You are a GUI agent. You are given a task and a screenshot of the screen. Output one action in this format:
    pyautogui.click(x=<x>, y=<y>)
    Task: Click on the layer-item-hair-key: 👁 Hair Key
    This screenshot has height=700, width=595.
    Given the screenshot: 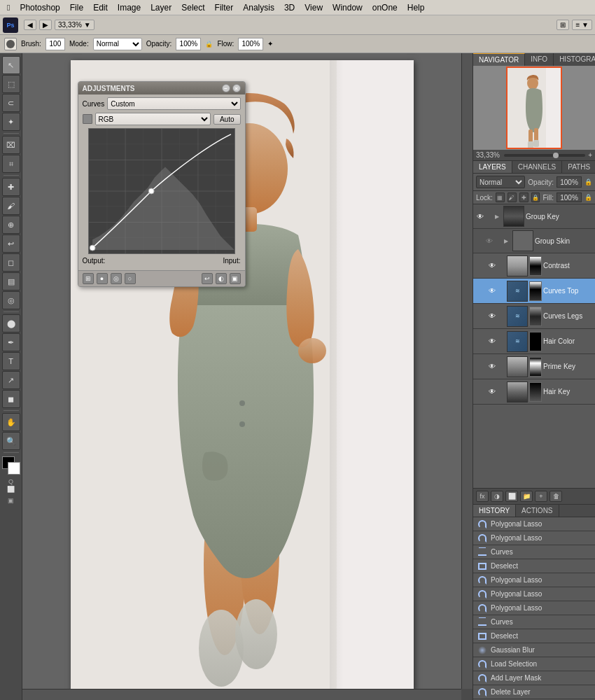 What is the action you would take?
    pyautogui.click(x=534, y=392)
    